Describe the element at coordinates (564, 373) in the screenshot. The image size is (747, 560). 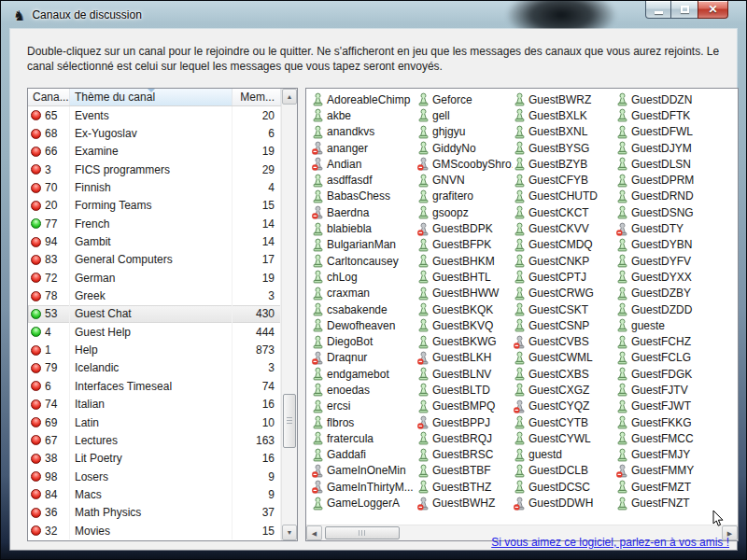
I see `user-list-item: GuestCXBS` at that location.